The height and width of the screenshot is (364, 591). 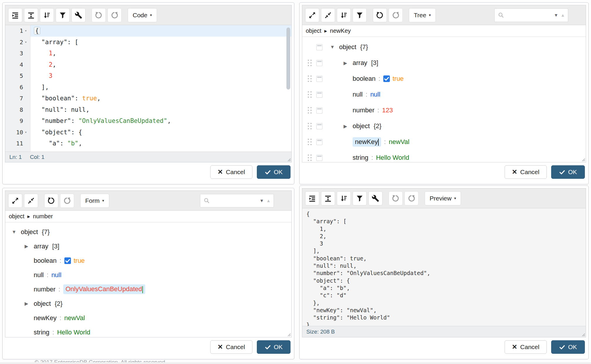 What do you see at coordinates (422, 15) in the screenshot?
I see `mode-dropdown: Tree▾` at bounding box center [422, 15].